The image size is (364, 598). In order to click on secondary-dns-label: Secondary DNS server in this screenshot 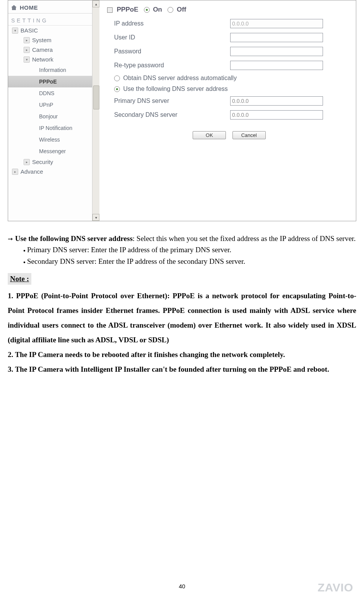, I will do `click(169, 115)`.